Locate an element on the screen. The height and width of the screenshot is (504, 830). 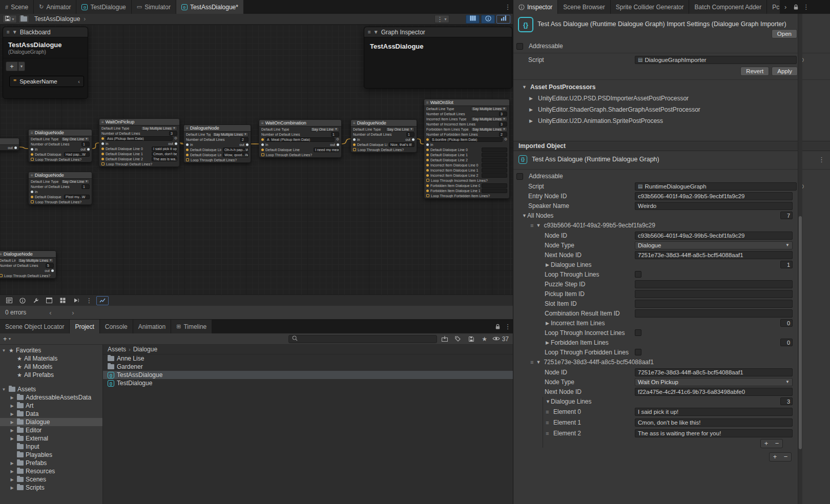
node-object-field: A_Meat (Pickup Item Data) is located at coordinates (300, 139).